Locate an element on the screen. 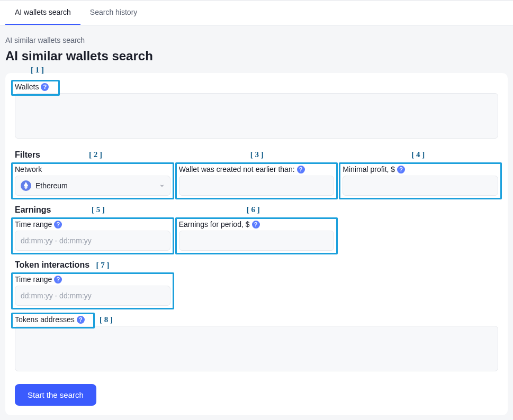  annotation-8: [ 8 ] is located at coordinates (106, 319).